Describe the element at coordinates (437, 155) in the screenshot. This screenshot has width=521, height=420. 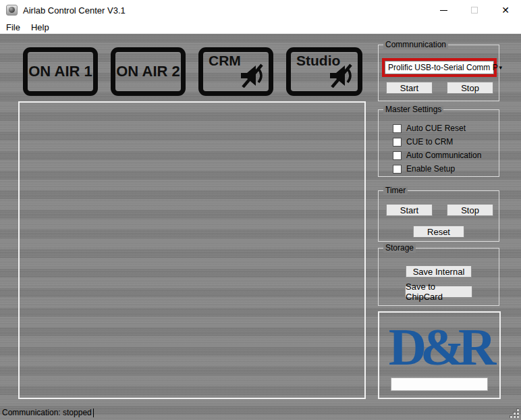
I see `checkbox-row-auto-communication: Auto Communication` at that location.